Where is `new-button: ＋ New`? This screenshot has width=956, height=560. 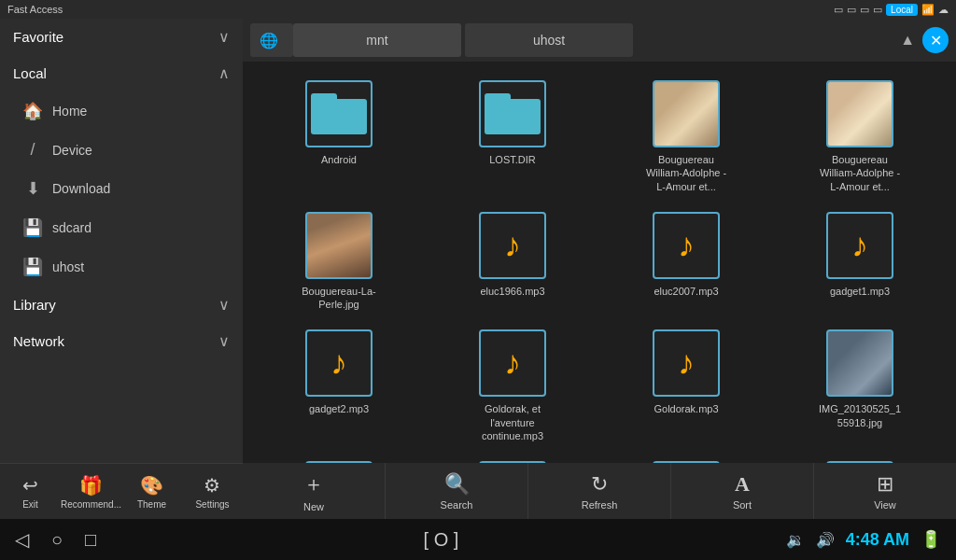 new-button: ＋ New is located at coordinates (314, 491).